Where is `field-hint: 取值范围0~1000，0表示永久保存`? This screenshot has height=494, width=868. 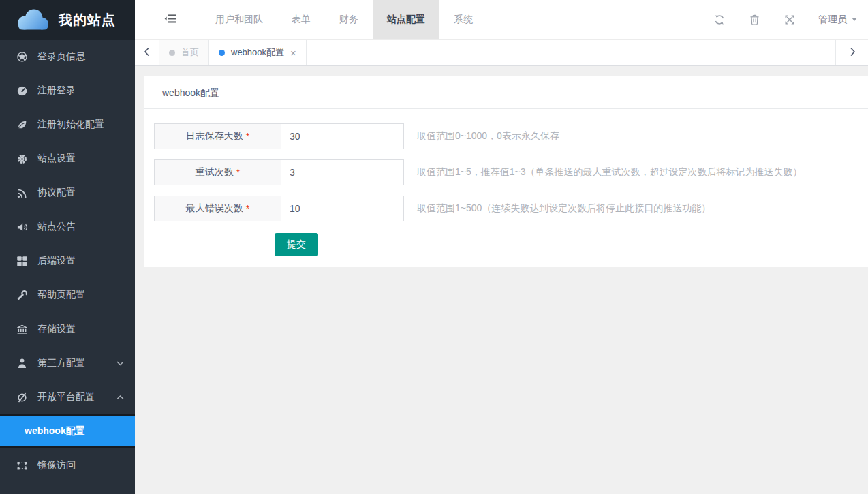
field-hint: 取值范围0~1000，0表示永久保存 is located at coordinates (488, 136).